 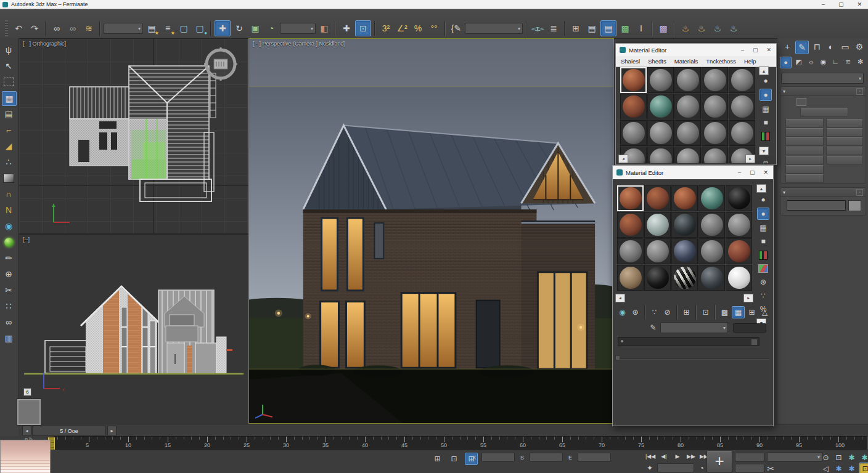 I want to click on material-editor-button: ▩, so click(x=663, y=28).